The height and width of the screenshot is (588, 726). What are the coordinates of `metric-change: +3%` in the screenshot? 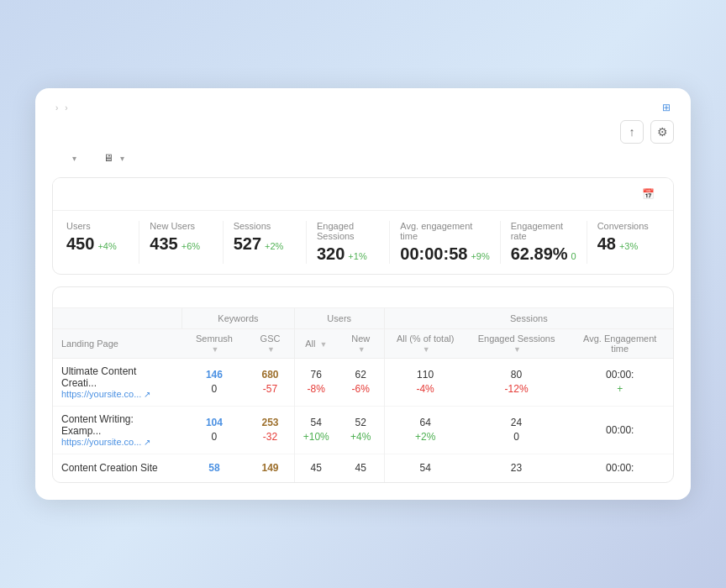 It's located at (629, 246).